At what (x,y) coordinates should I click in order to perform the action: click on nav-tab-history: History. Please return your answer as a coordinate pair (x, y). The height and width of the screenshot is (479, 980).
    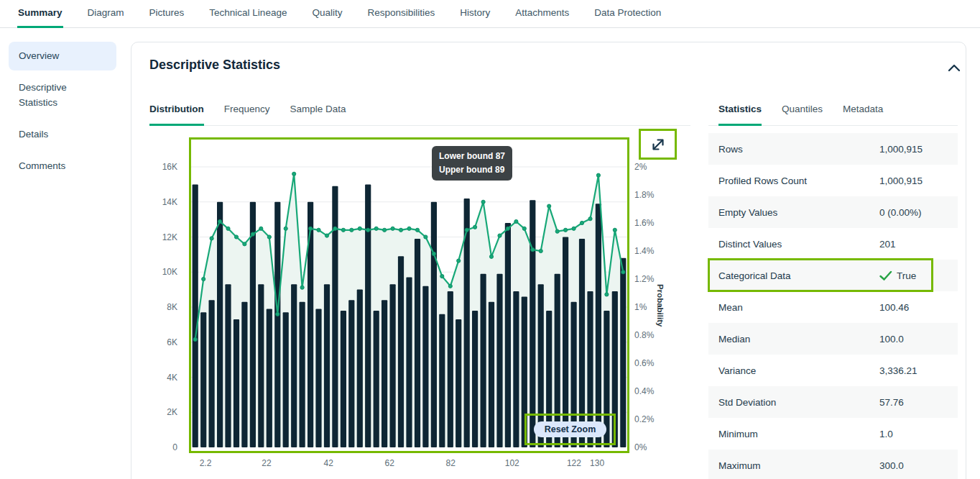
    Looking at the image, I should click on (475, 14).